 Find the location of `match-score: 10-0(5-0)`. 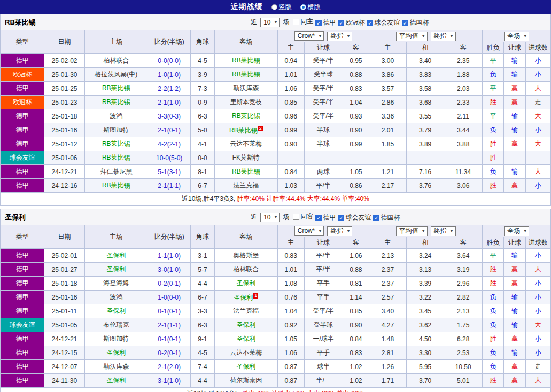

match-score: 10-0(5-0) is located at coordinates (169, 158).